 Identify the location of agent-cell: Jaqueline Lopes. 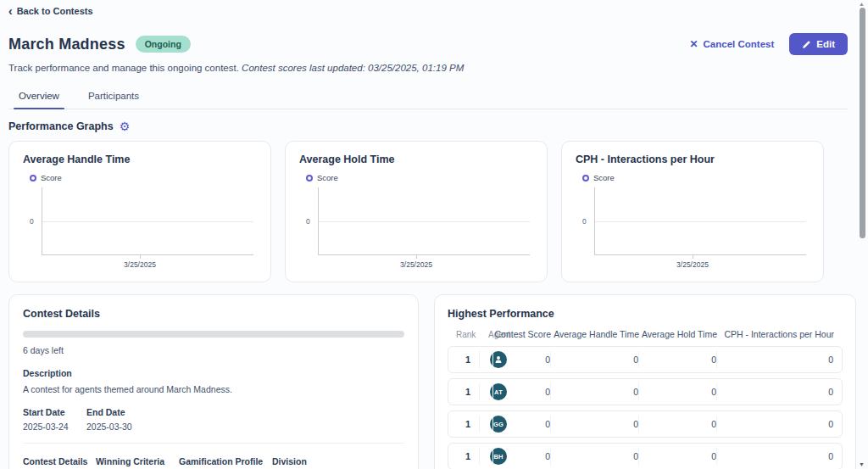
(486, 360).